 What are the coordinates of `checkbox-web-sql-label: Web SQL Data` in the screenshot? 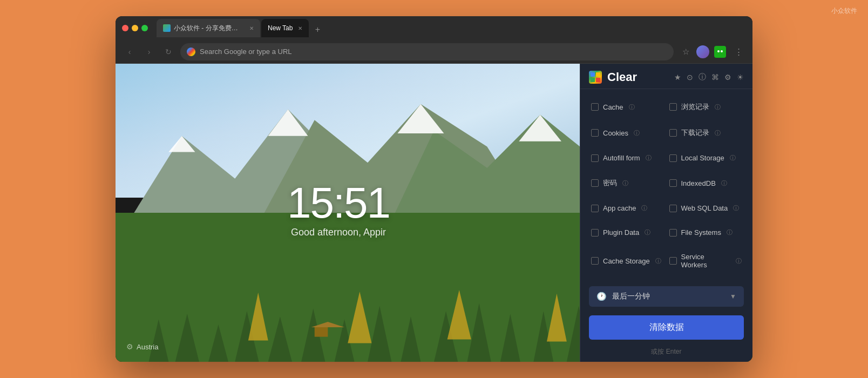 It's located at (705, 208).